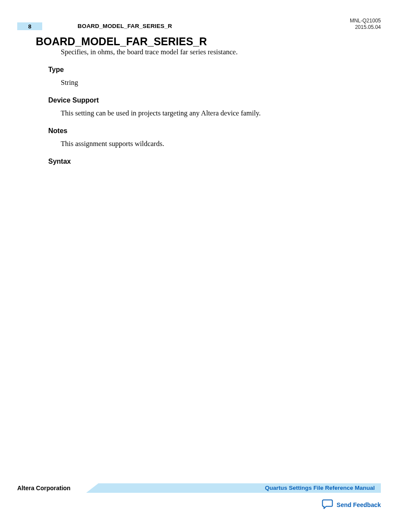 The width and height of the screenshot is (411, 532). I want to click on section-heading-type: Type, so click(63, 70).